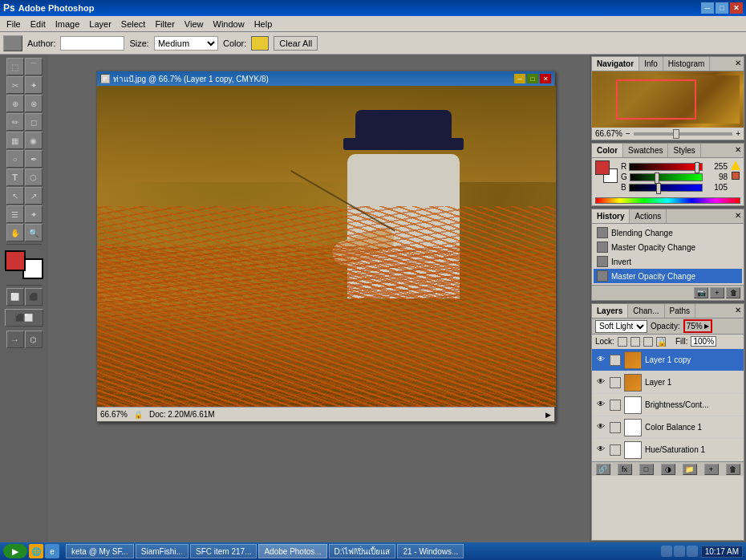  I want to click on close-button: ✕, so click(736, 8).